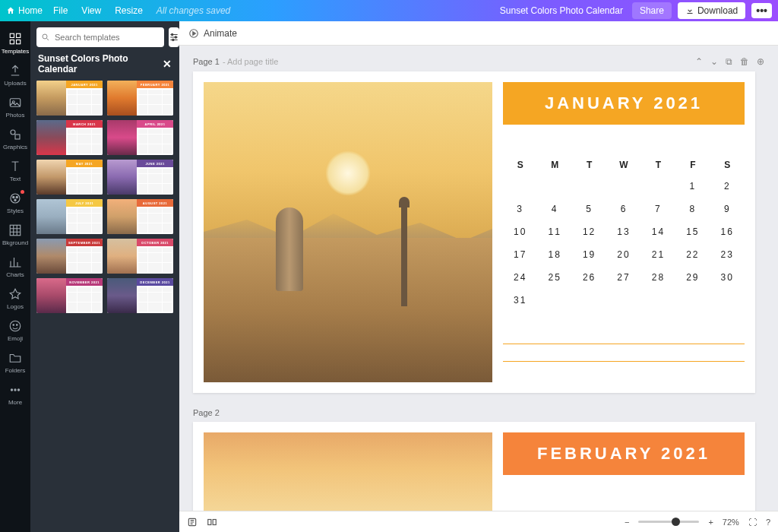 The height and width of the screenshot is (532, 778). What do you see at coordinates (624, 508) in the screenshot?
I see `page-2-calendar: SMTWTFS` at bounding box center [624, 508].